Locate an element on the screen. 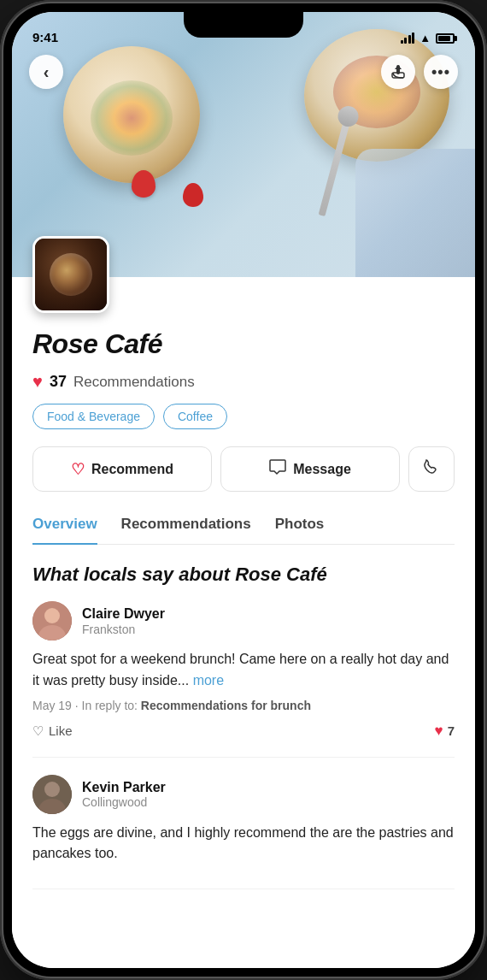 This screenshot has width=487, height=980. action-buttons: ♡ Recommend Message is located at coordinates (244, 469).